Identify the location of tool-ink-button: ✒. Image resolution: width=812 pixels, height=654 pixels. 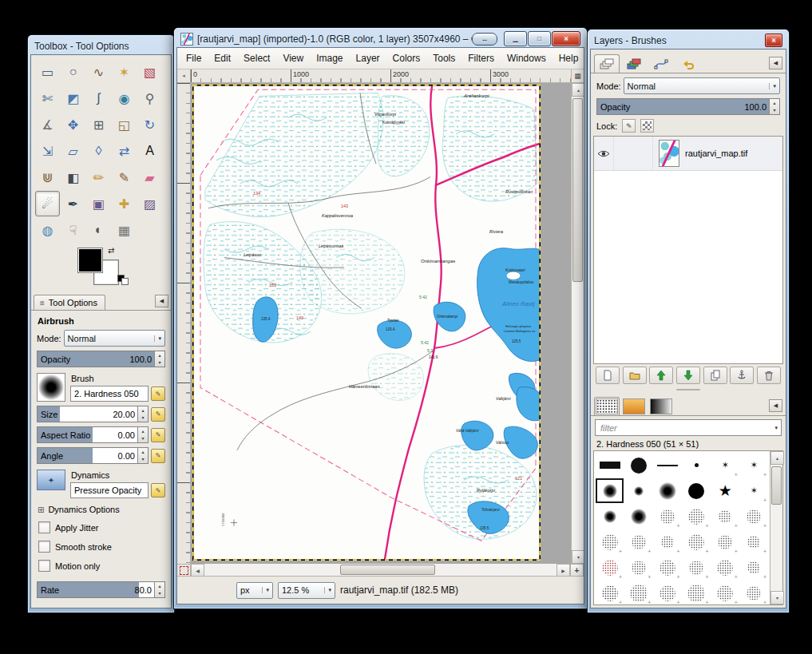
(73, 204).